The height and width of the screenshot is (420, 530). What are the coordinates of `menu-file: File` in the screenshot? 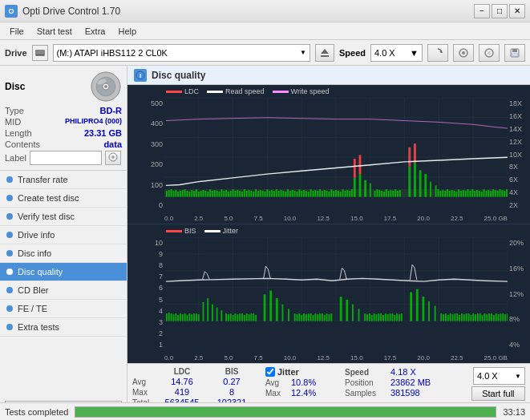 It's located at (17, 31).